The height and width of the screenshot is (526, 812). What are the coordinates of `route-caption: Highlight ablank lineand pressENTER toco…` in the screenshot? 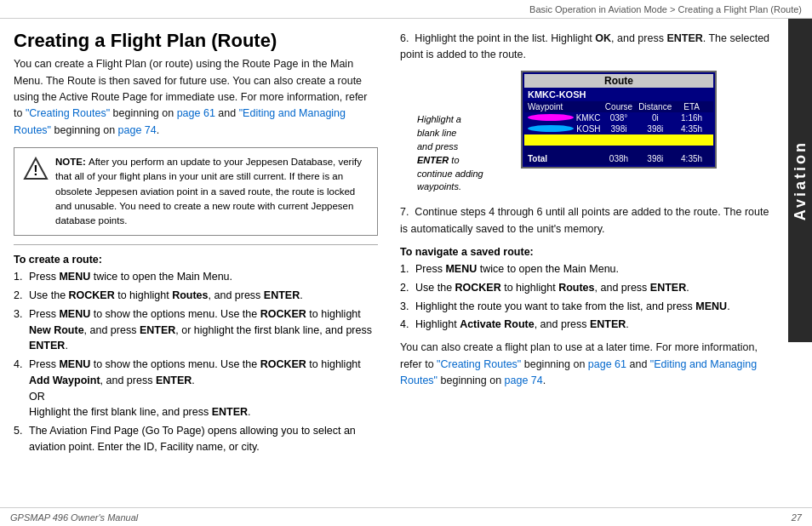 It's located at (464, 154).